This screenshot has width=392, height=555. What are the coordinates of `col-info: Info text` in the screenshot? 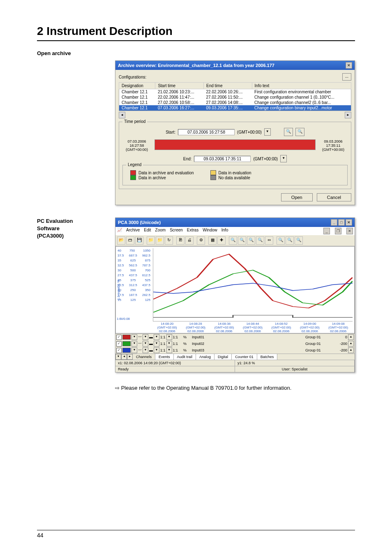 It's located at (302, 86).